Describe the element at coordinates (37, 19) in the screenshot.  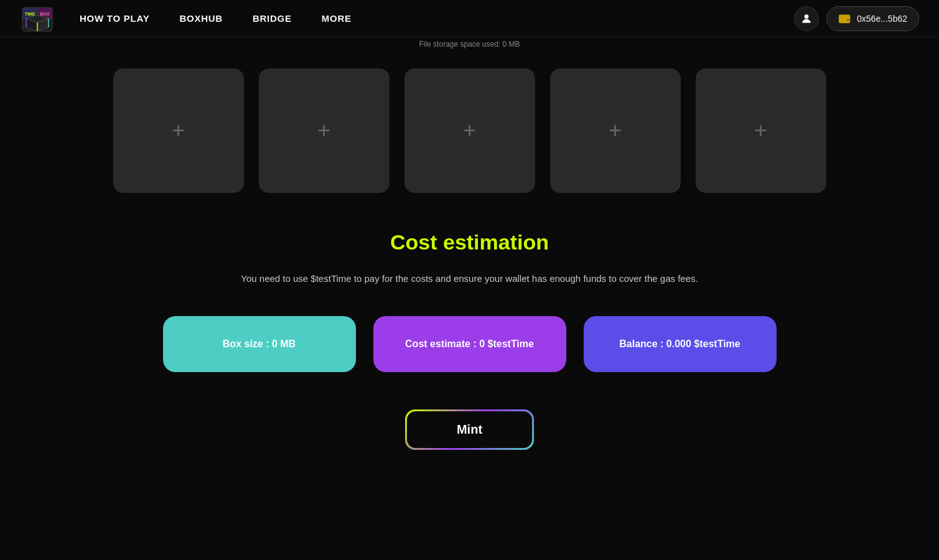
I see `logo: TIME BOX` at that location.